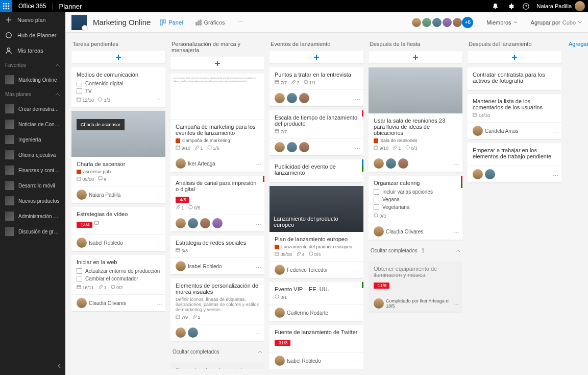  I want to click on plan-item: Desarrollo móvil, so click(33, 185).